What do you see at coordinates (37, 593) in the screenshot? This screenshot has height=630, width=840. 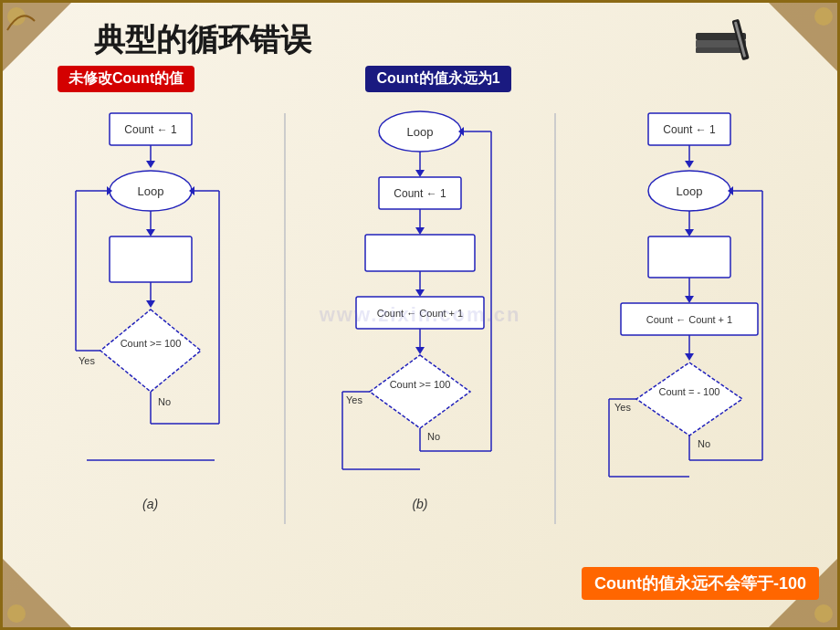 I see `corner-bl-decor` at bounding box center [37, 593].